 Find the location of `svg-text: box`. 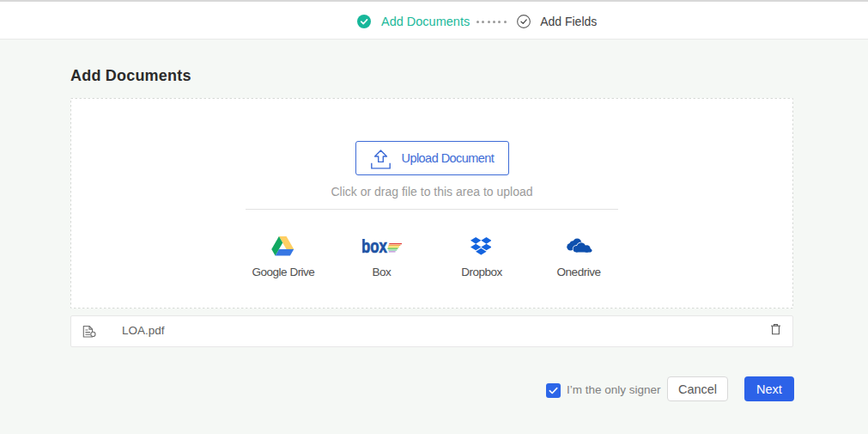

svg-text: box is located at coordinates (374, 246).